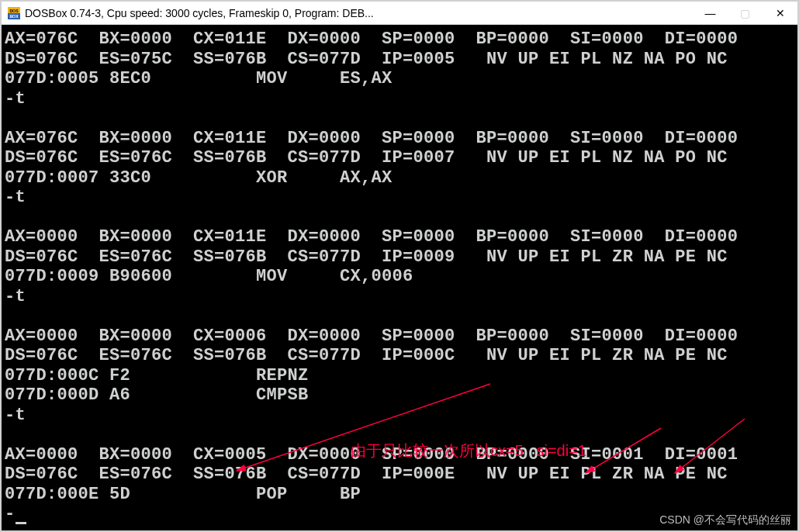 The width and height of the screenshot is (799, 532). Describe the element at coordinates (400, 13) in the screenshot. I see `titlebar: DOS BOX DOSBox 0.74-3, Cpu speed: 3000 c…` at that location.